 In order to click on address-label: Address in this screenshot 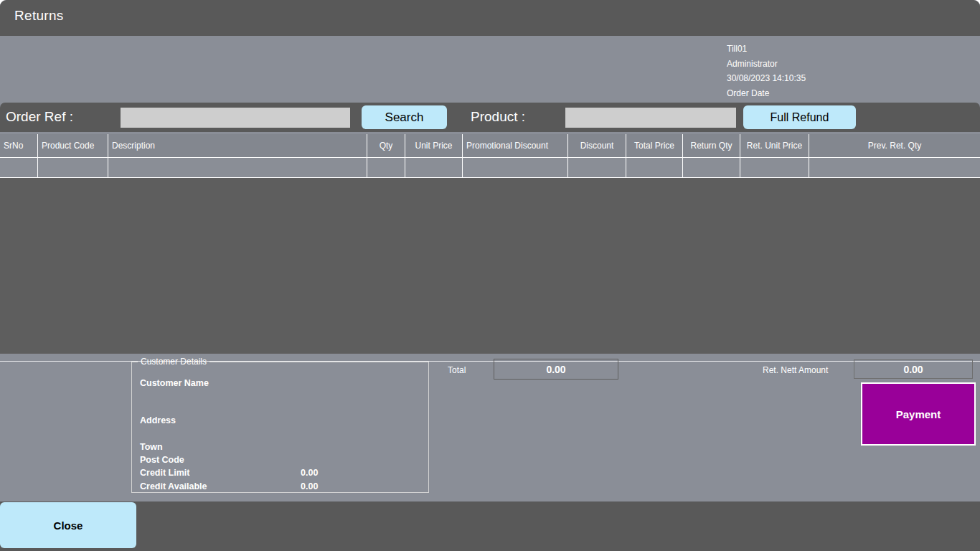, I will do `click(158, 420)`.